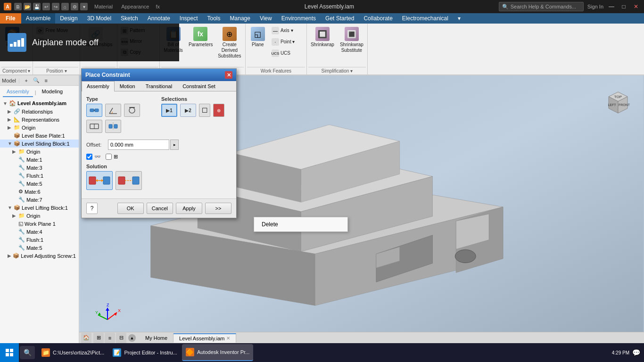 The image size is (644, 362). What do you see at coordinates (174, 145) in the screenshot?
I see `offset-stepper: ▸` at bounding box center [174, 145].